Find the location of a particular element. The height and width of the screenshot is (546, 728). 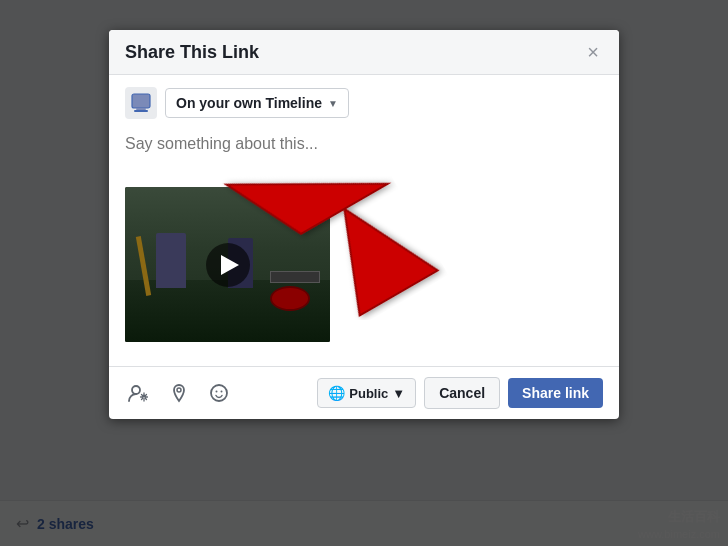

location-button is located at coordinates (179, 393).